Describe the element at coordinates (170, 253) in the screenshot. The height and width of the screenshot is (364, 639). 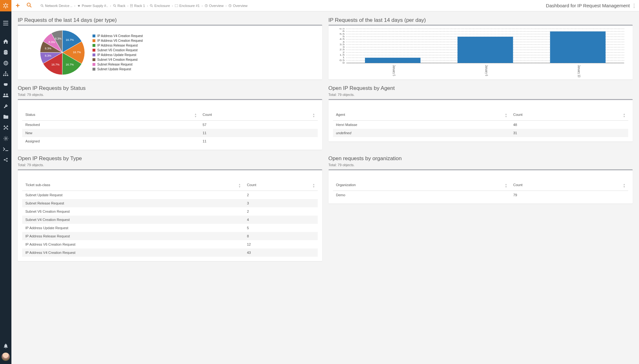
I see `table-row: IP Address V4 Creation Request43` at that location.